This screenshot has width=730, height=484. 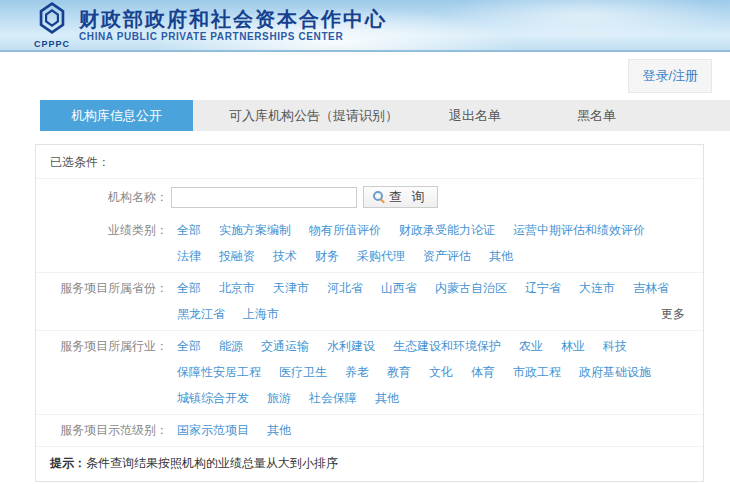 What do you see at coordinates (314, 116) in the screenshot?
I see `tab-2: 可入库机构公告（提请识别）` at bounding box center [314, 116].